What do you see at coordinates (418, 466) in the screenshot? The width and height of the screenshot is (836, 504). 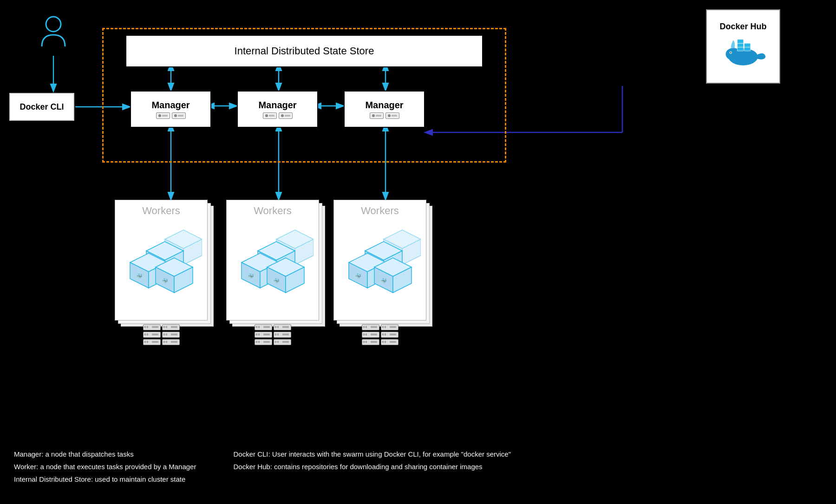 I see `legend: Manager: a node that dispatches tasks Wo…` at bounding box center [418, 466].